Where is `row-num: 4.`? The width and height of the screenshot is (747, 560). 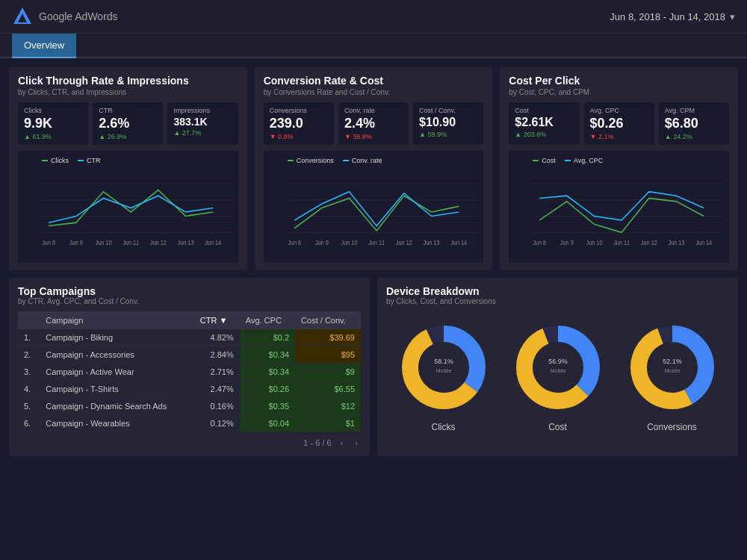 row-num: 4. is located at coordinates (28, 390).